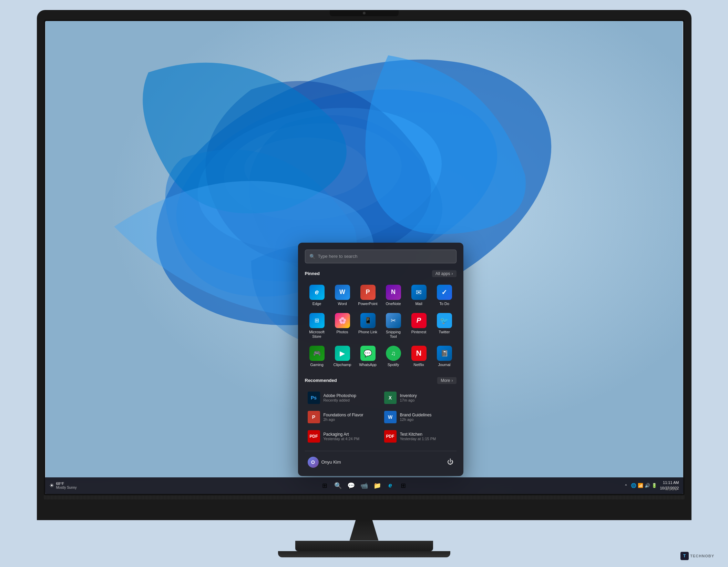 The width and height of the screenshot is (728, 567). What do you see at coordinates (342, 365) in the screenshot?
I see `app-clipchamp-label: Clipchamp` at bounding box center [342, 365].